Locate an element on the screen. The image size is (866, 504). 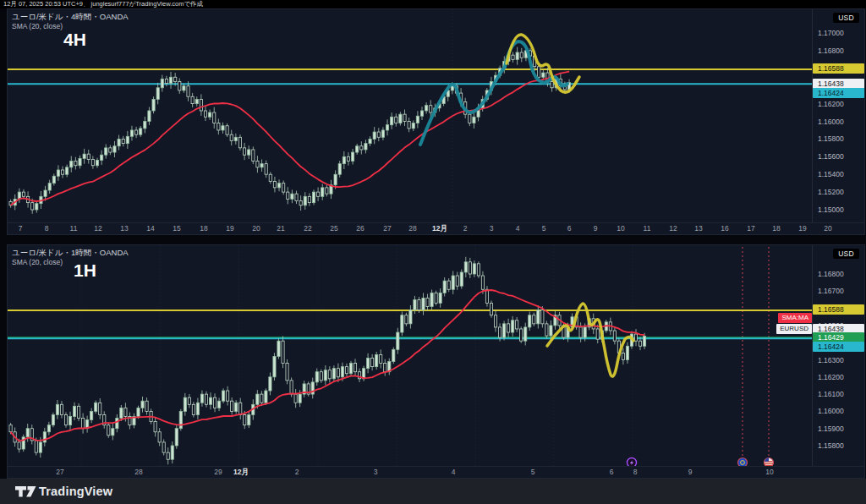
price-tick: 1.15900 is located at coordinates (830, 429).